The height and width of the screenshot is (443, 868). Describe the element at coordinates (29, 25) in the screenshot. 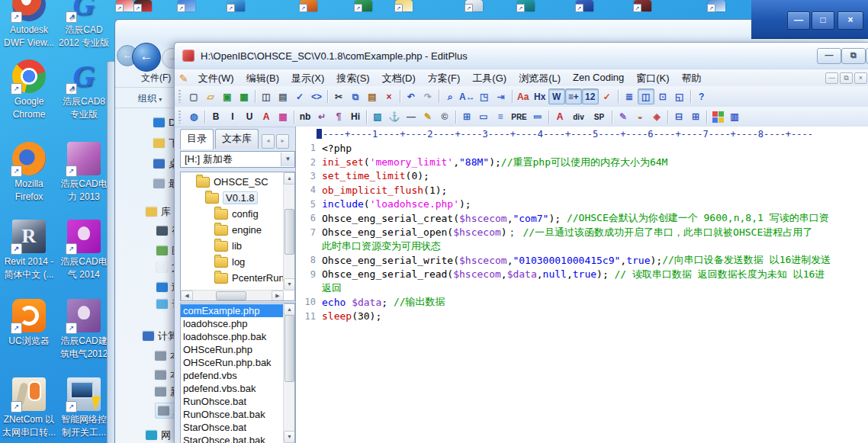

I see `desktop-icon-autodesk-dwf-viewer: ↗AutodeskDWF View...` at that location.